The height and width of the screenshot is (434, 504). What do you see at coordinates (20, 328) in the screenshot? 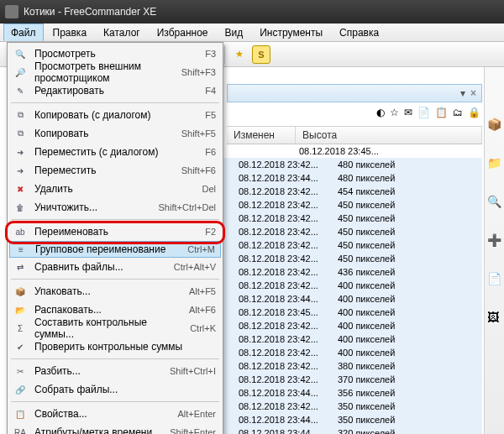
I see `menu-item-icon: Σ` at bounding box center [20, 328].